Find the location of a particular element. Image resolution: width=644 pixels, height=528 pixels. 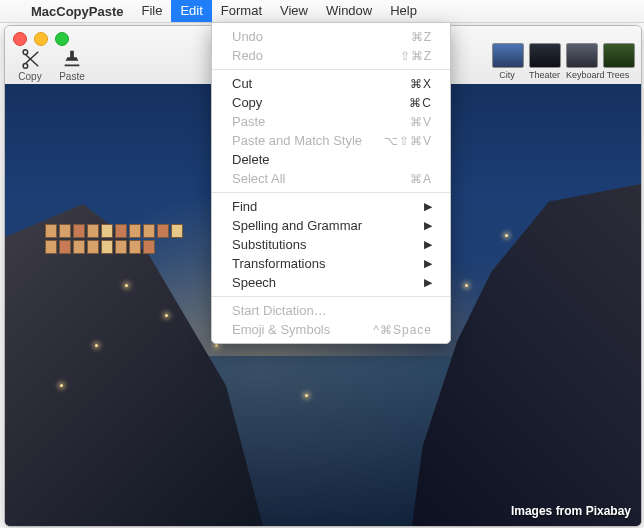

app-name: MacCopyPaste is located at coordinates (77, 12).